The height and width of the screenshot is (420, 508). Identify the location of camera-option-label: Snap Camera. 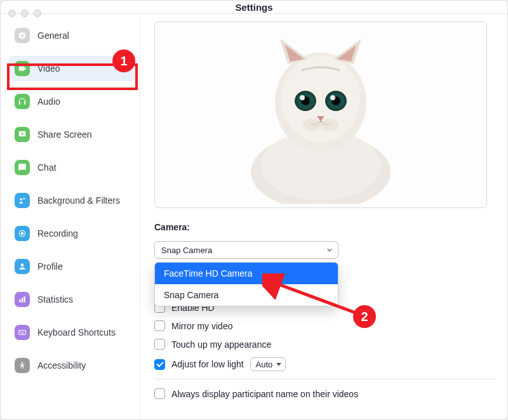
(191, 295).